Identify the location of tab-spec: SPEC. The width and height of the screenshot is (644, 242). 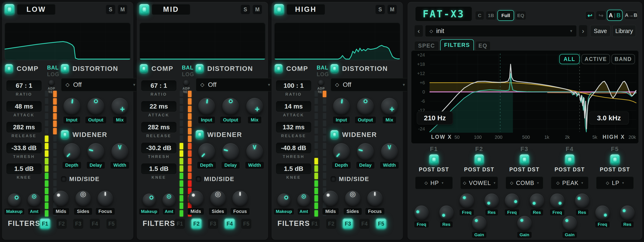
(426, 46).